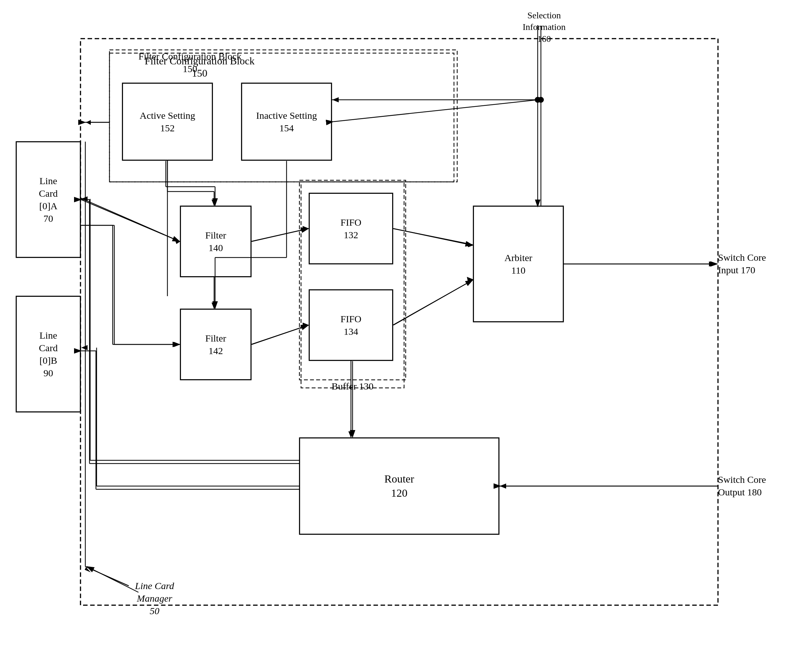 Image resolution: width=812 pixels, height=657 pixels. What do you see at coordinates (190, 62) in the screenshot?
I see `filter-config-block-label: Filter Configuration Block150` at bounding box center [190, 62].